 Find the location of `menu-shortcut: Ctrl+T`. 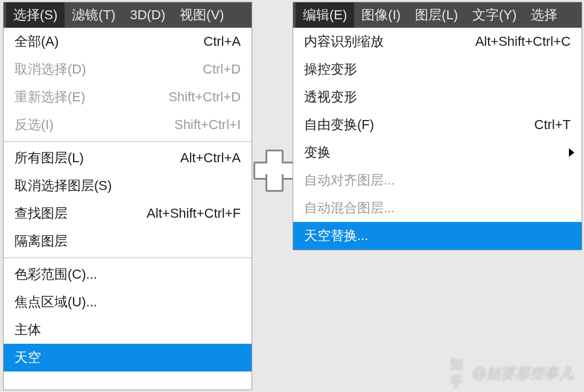

menu-shortcut: Ctrl+T is located at coordinates (553, 125).